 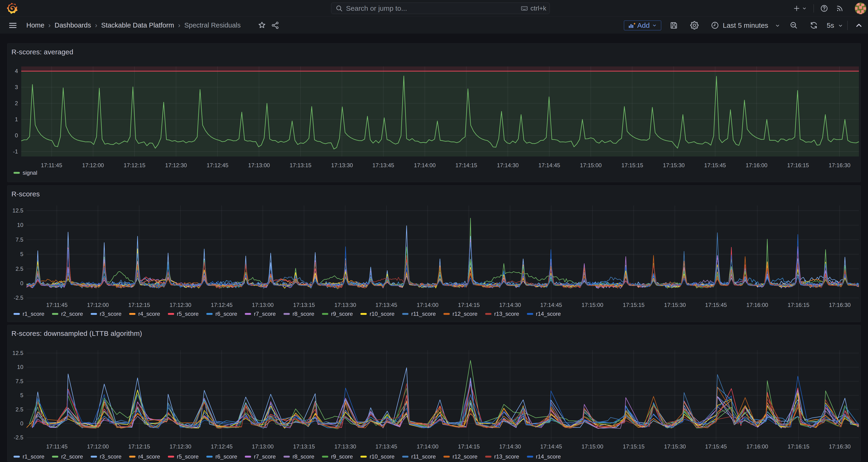 I want to click on svg-text: 3, so click(x=16, y=87).